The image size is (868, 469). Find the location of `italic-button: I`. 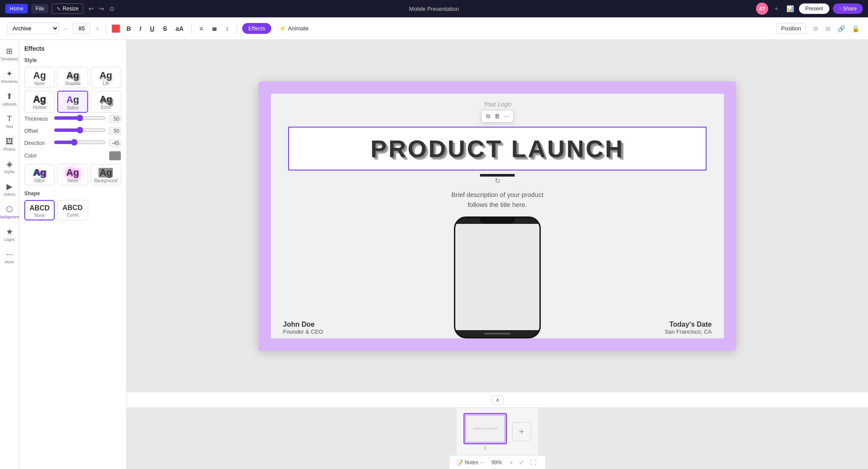

italic-button: I is located at coordinates (141, 29).